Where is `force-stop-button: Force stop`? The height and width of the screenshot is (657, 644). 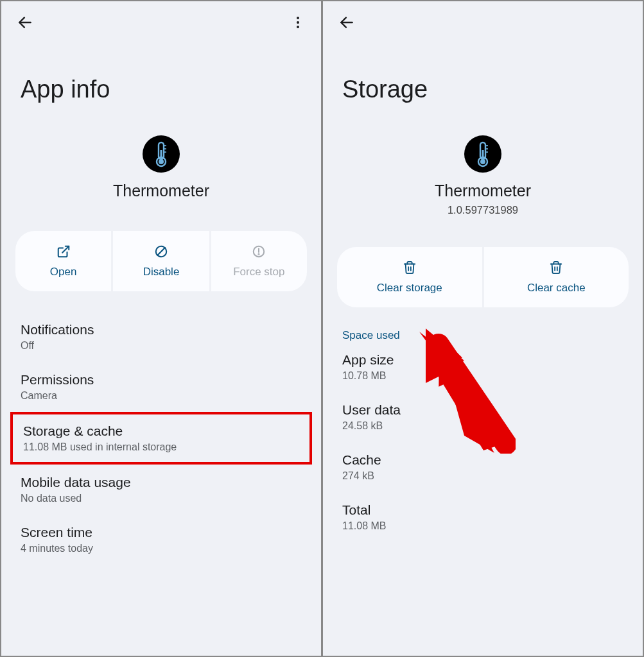
force-stop-button: Force stop is located at coordinates (259, 261).